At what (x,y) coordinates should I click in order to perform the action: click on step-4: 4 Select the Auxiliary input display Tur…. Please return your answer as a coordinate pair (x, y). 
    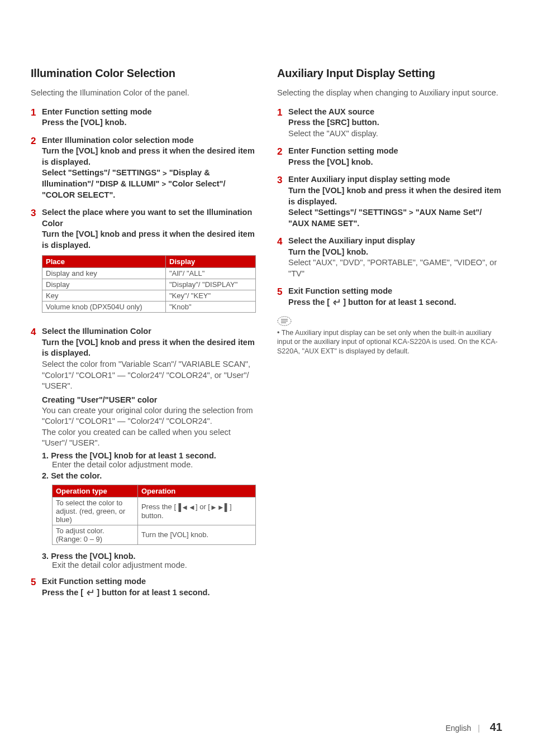
    Looking at the image, I should click on (390, 257).